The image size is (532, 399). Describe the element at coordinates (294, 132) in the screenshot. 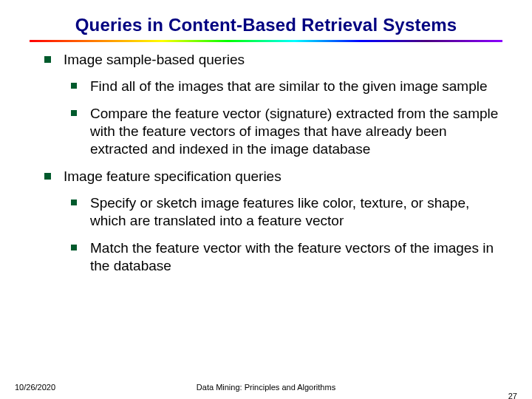

I see `list-text: Compare the feature vector (signature) e…` at that location.